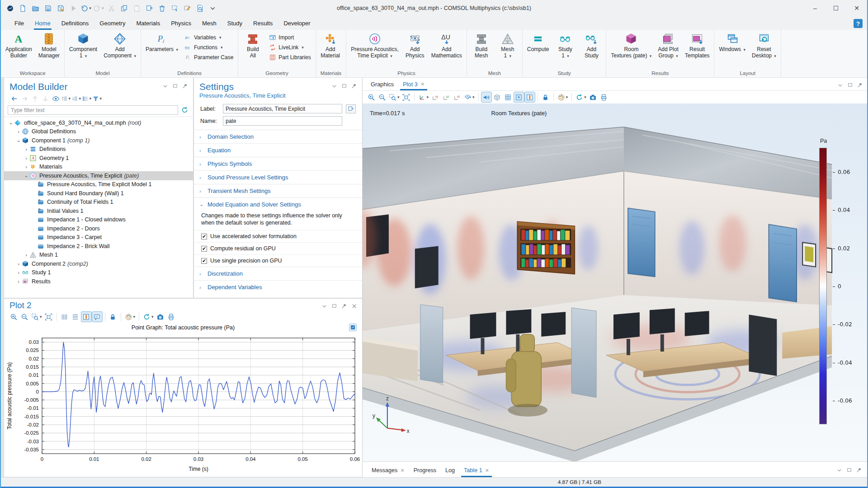  I want to click on select-button, so click(175, 8).